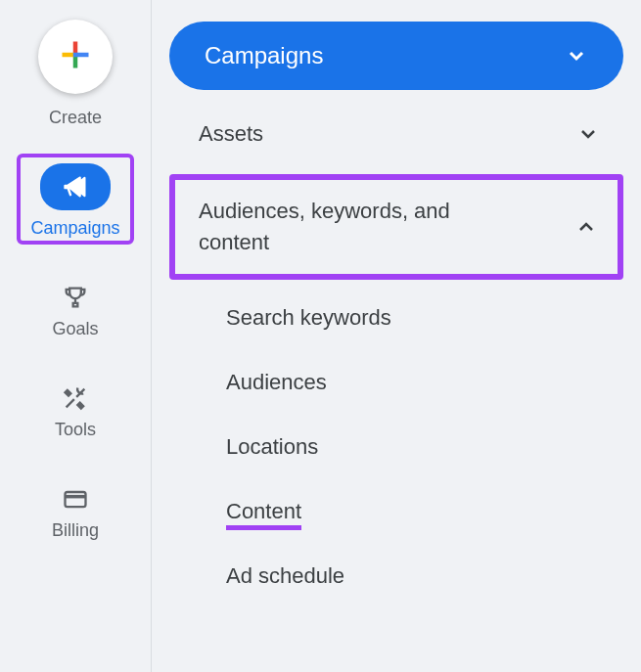 The width and height of the screenshot is (641, 672). What do you see at coordinates (396, 512) in the screenshot?
I see `subnav-content: Content` at bounding box center [396, 512].